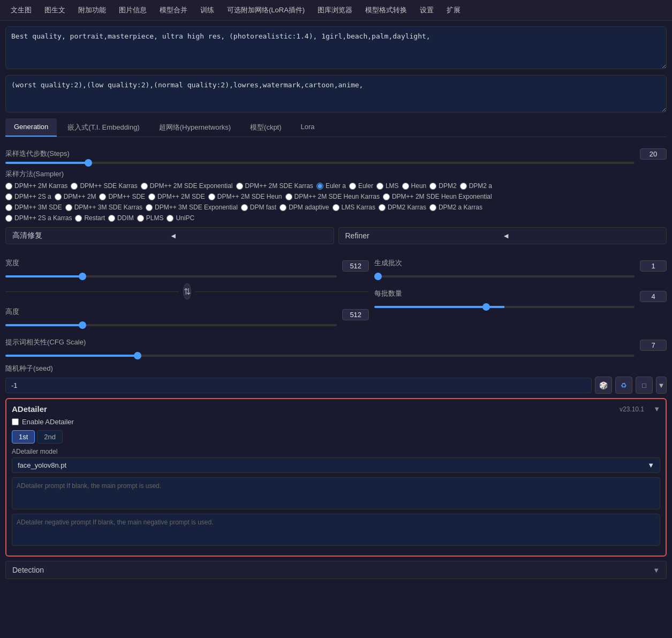 The width and height of the screenshot is (672, 638). What do you see at coordinates (336, 292) in the screenshot?
I see `dimensions-row: 宽度 512 ⇅ 高度 512` at bounding box center [336, 292].